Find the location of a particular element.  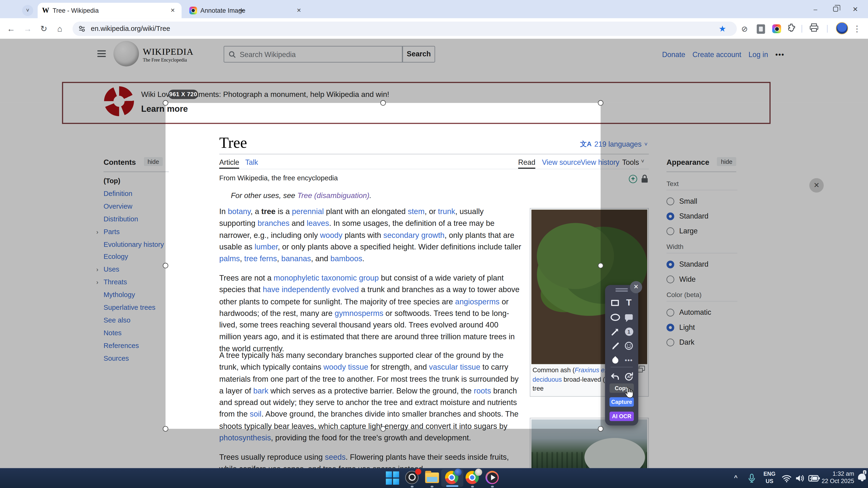

chrome-active-icon is located at coordinates (452, 478).